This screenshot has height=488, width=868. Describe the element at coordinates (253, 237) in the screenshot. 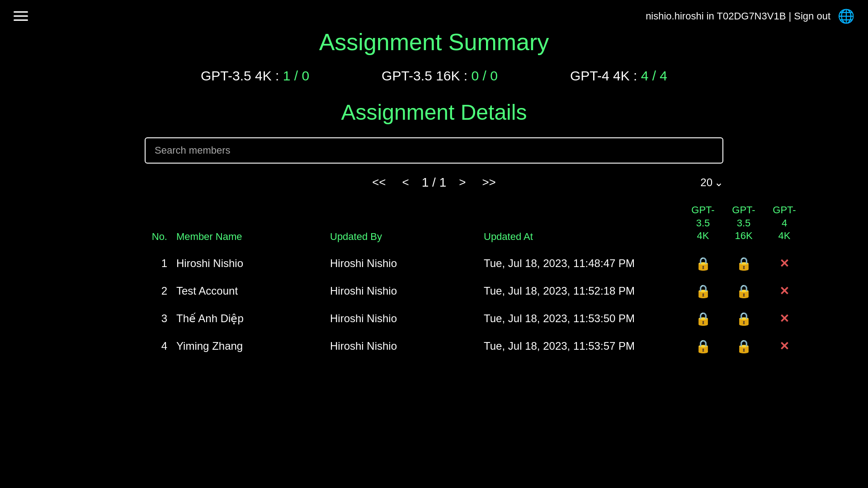

I see `col-member-name: Member Name` at that location.